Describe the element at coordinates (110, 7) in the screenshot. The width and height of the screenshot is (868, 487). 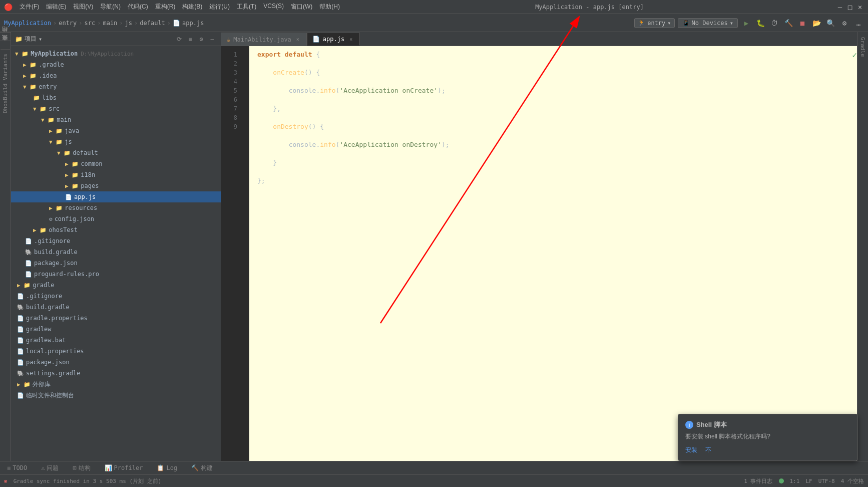
I see `menu-navigate: 导航(N)` at that location.